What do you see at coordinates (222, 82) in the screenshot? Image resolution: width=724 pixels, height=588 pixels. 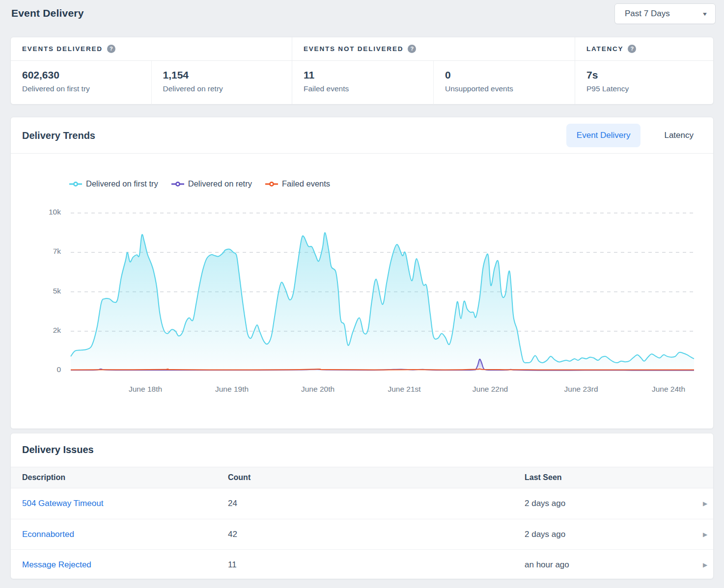 I see `metric-retry: 1,154 Delivered on retry` at bounding box center [222, 82].